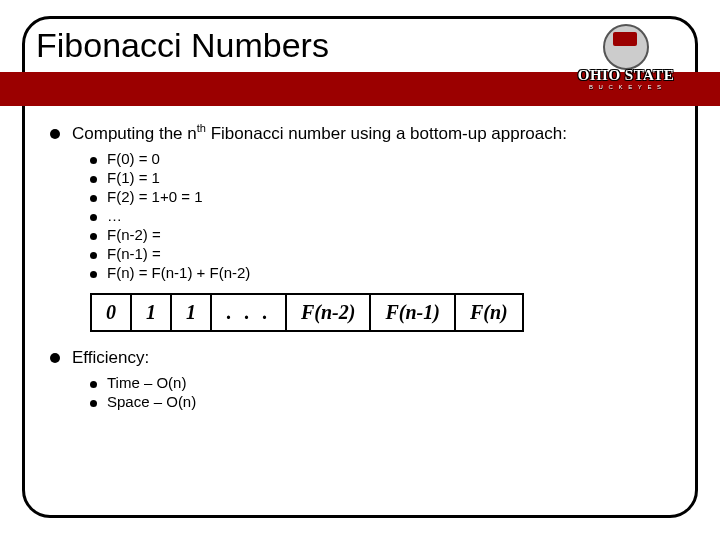 Image resolution: width=720 pixels, height=540 pixels. What do you see at coordinates (385, 196) in the screenshot?
I see `list-item: F(2) = 1+0 = 1` at bounding box center [385, 196].